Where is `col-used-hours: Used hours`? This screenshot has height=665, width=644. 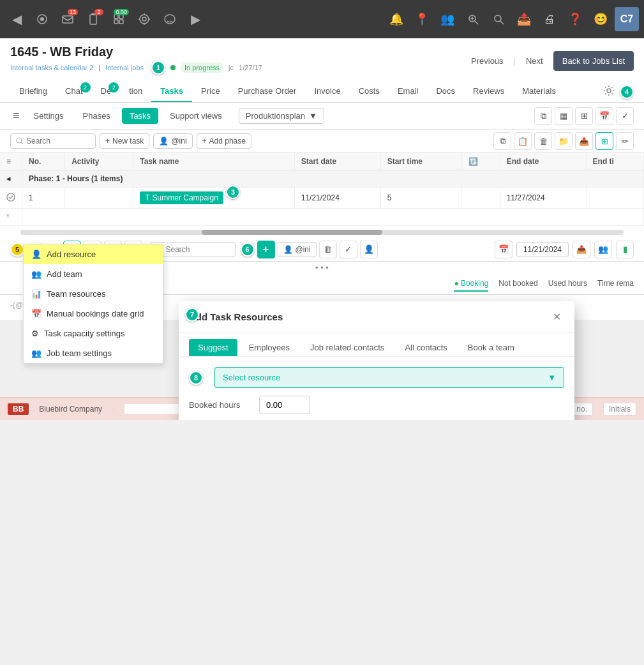
col-used-hours: Used hours is located at coordinates (568, 284).